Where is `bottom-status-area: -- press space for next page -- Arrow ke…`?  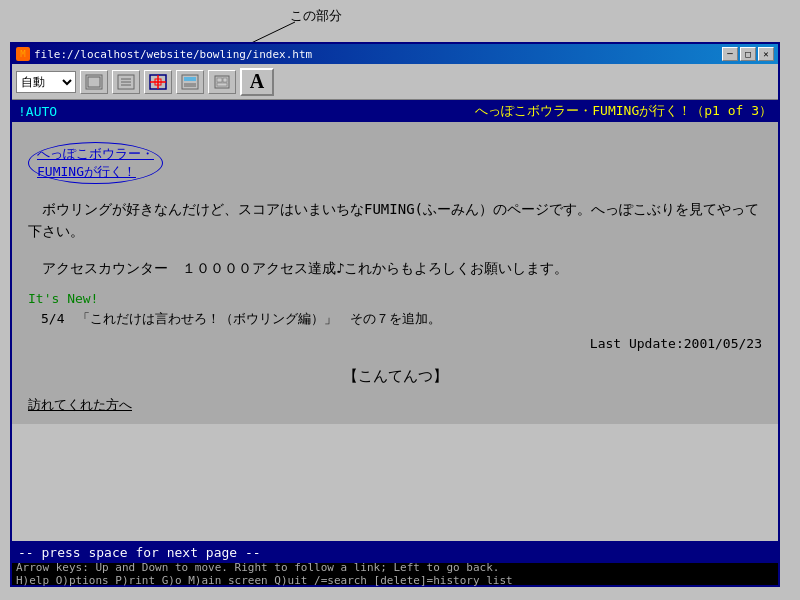 bottom-status-area: -- press space for next page -- Arrow ke… is located at coordinates (395, 563).